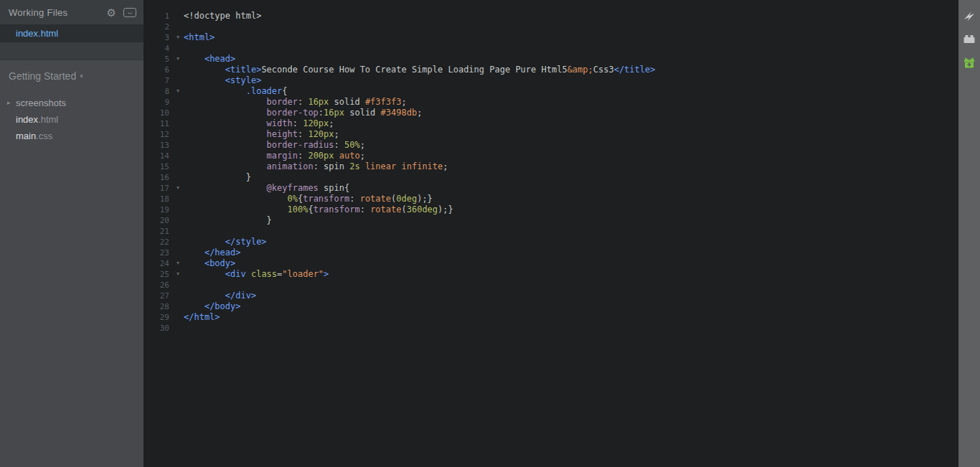 Image resolution: width=980 pixels, height=467 pixels. Describe the element at coordinates (969, 16) in the screenshot. I see `live-preview-icon` at that location.